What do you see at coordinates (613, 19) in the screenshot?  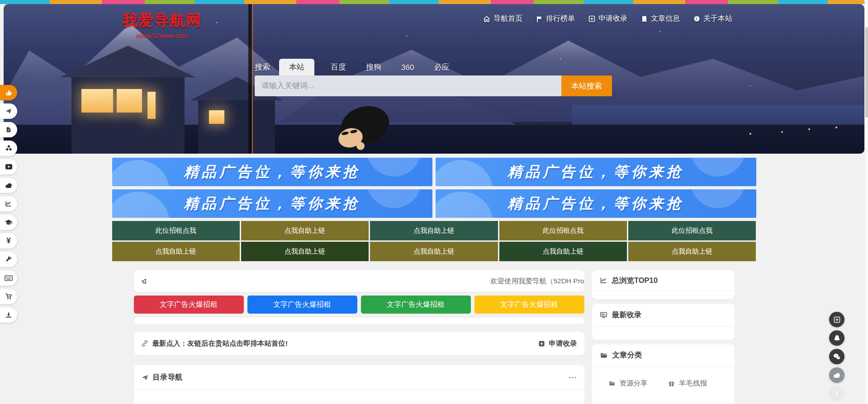 I see `nav-label: 申请收录` at bounding box center [613, 19].